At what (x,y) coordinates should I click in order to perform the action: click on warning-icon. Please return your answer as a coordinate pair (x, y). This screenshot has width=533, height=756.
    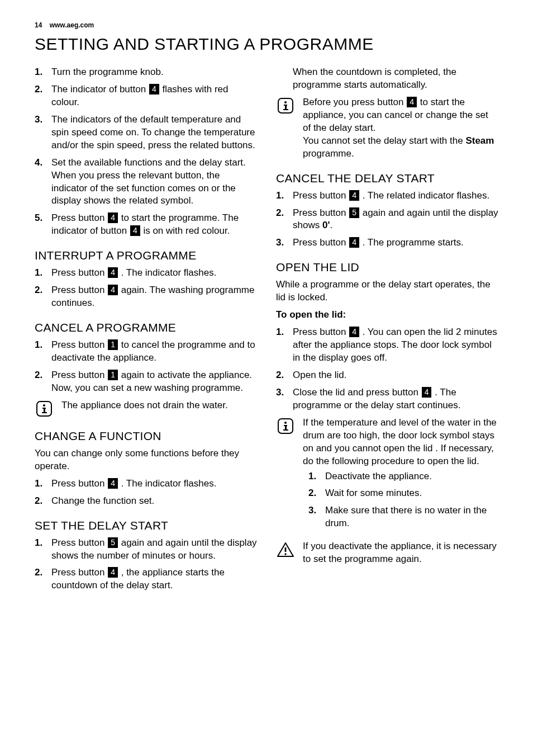
    Looking at the image, I should click on (285, 550).